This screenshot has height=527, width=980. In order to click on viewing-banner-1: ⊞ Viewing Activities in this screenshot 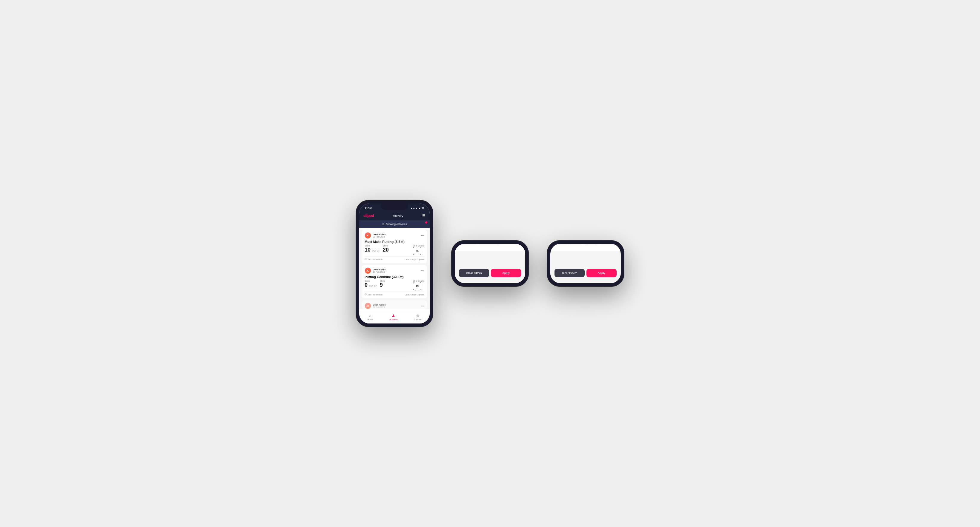, I will do `click(394, 224)`.